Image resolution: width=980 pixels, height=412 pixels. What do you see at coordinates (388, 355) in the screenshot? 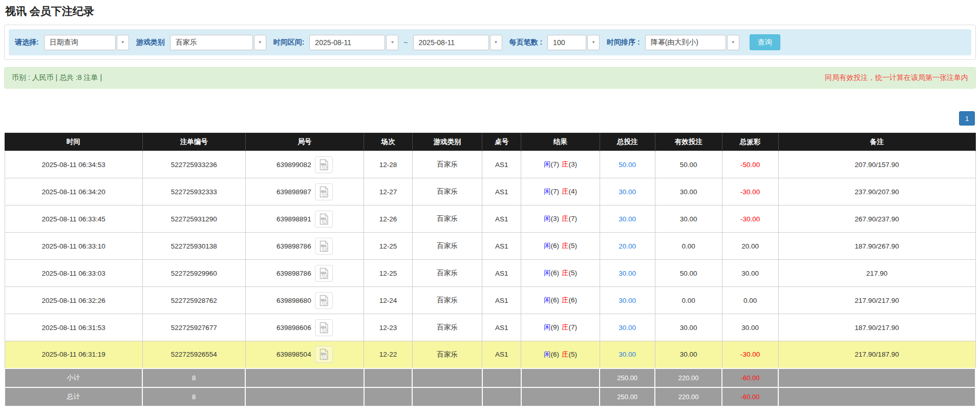
I see `cell-session: 12-22` at bounding box center [388, 355].